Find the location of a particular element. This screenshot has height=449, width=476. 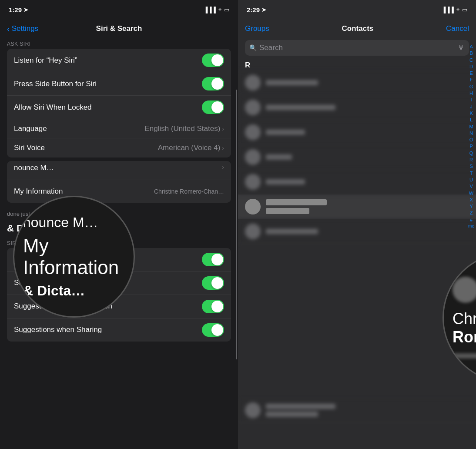

contacts-nav: Groups Contacts Cancel is located at coordinates (357, 29).